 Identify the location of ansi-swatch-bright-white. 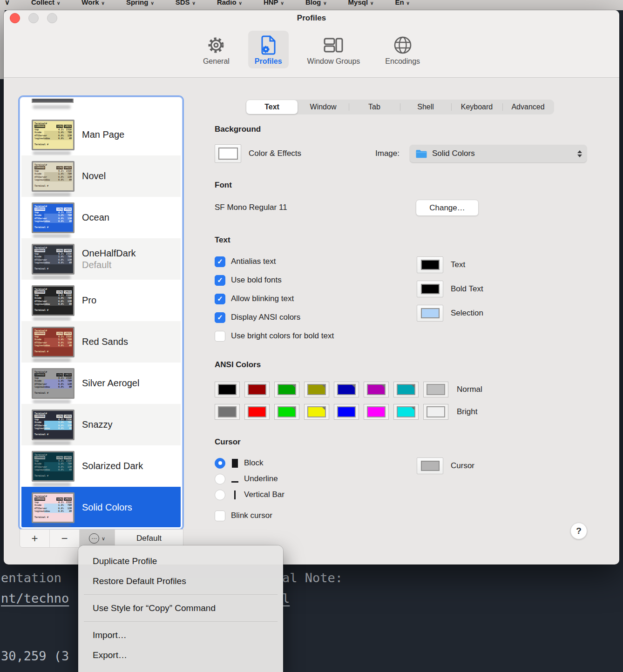
(436, 412).